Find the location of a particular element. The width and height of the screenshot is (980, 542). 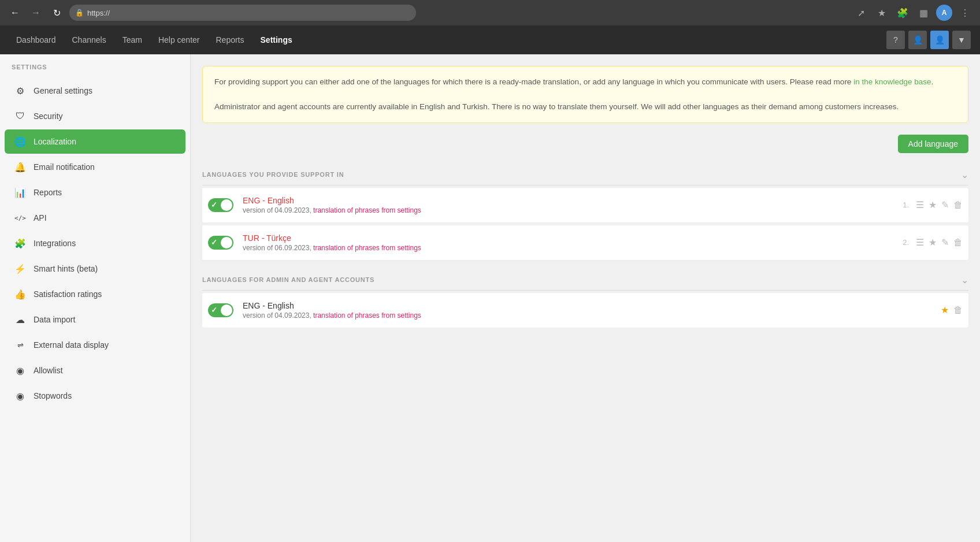

external-data-icon: ⇌ is located at coordinates (20, 345).